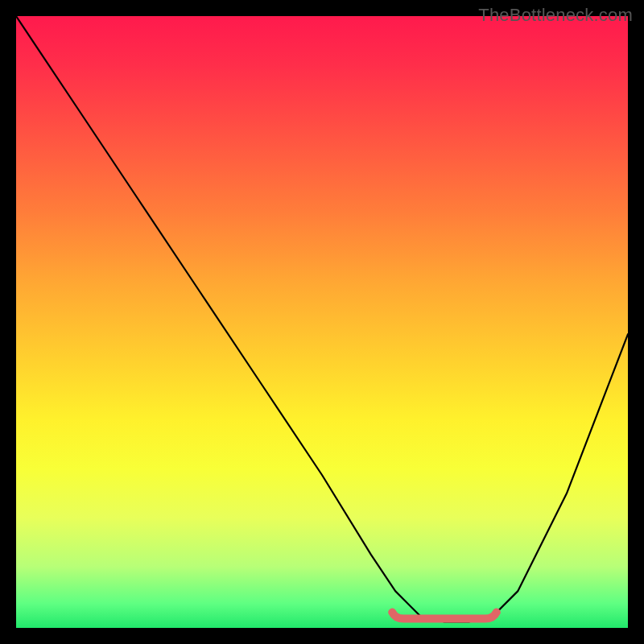  I want to click on watermark-text: TheBottleneck.com, so click(555, 15).